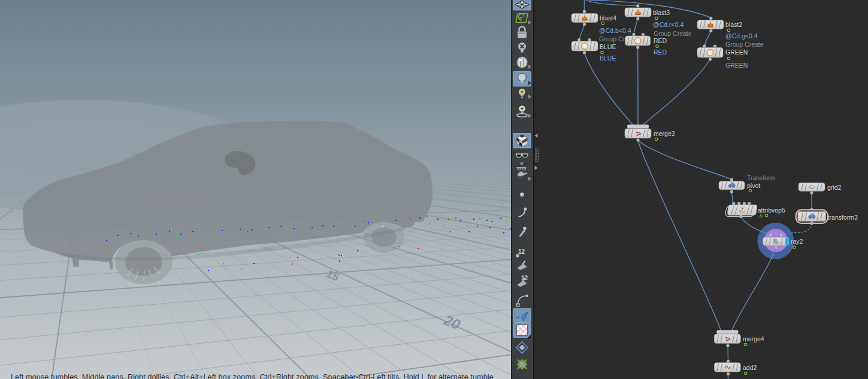  What do you see at coordinates (750, 368) in the screenshot?
I see `svg-text: add2` at bounding box center [750, 368].